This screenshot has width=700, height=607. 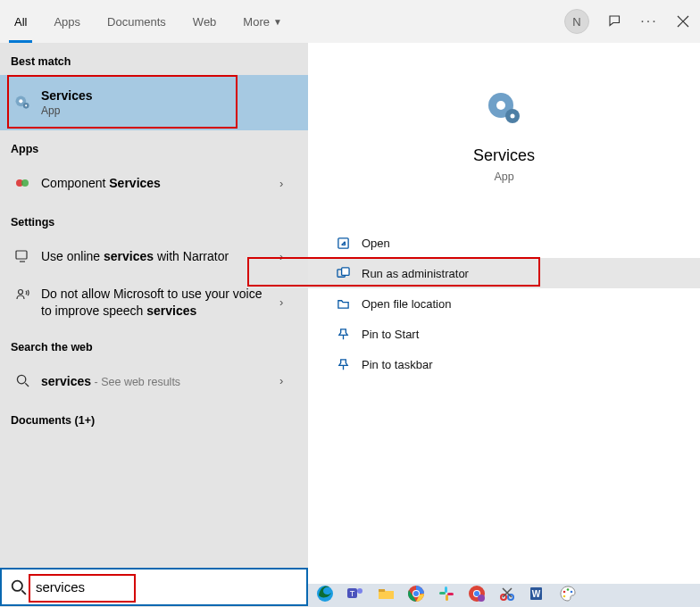 What do you see at coordinates (256, 21) in the screenshot?
I see `tab-more-label: More` at bounding box center [256, 21].